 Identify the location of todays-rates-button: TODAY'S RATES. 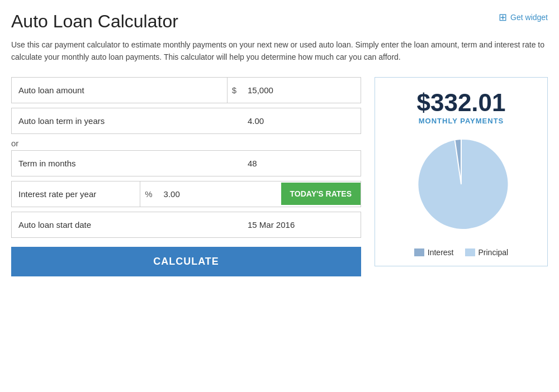
(321, 194).